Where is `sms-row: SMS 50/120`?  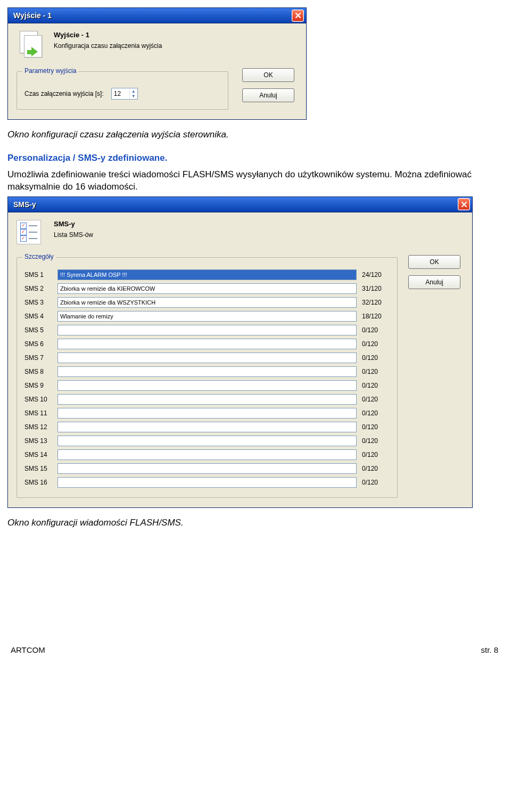
sms-row: SMS 50/120 is located at coordinates (207, 330).